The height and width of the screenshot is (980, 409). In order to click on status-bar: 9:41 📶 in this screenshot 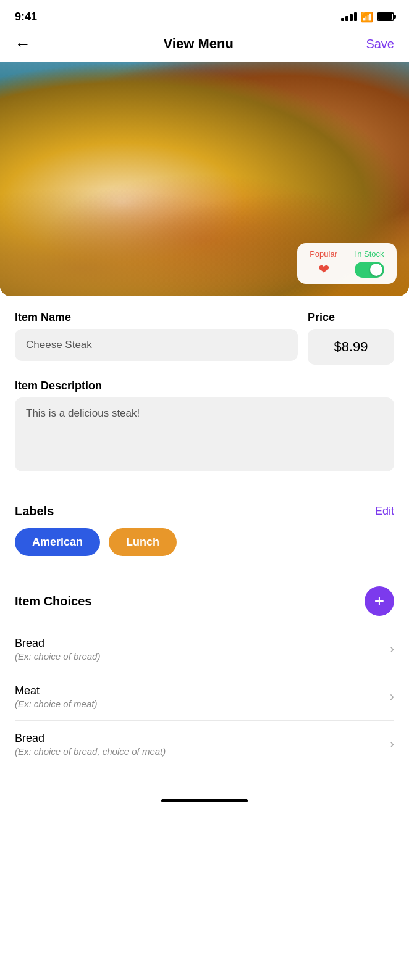, I will do `click(204, 15)`.